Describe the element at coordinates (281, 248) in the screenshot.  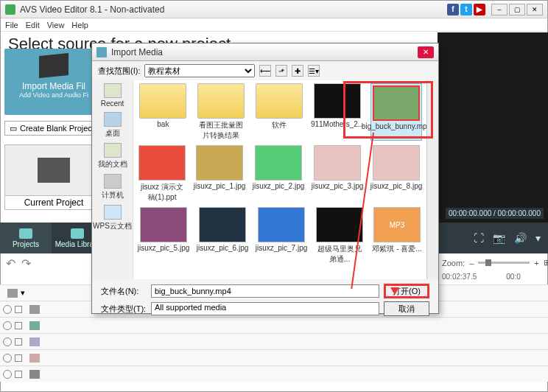
I see `file-label: jisuxz_pic_7.jpg` at that location.